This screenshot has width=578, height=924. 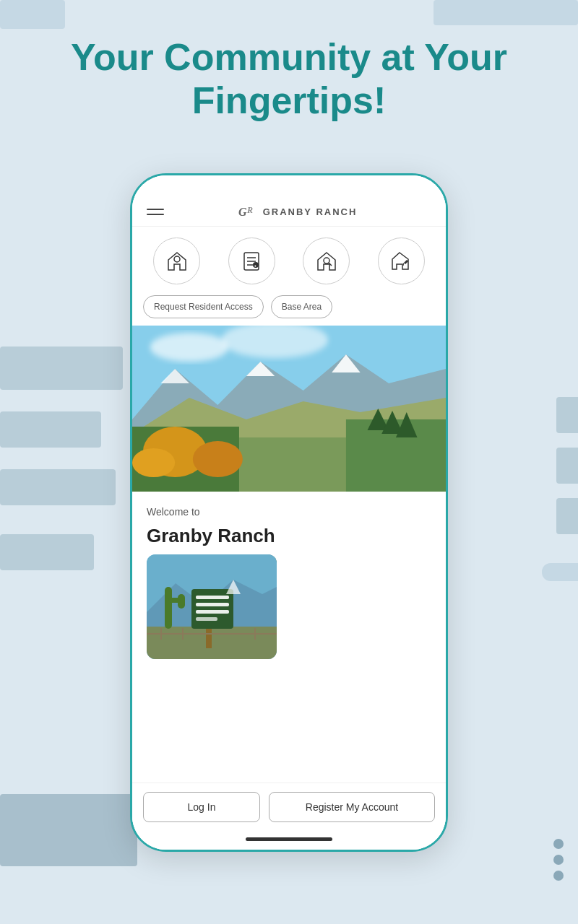 I want to click on register-button: Register My Account, so click(x=352, y=807).